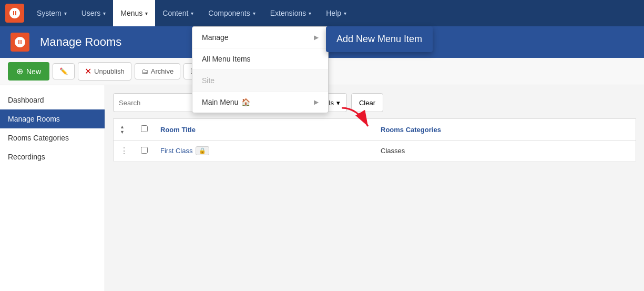 Image resolution: width=644 pixels, height=291 pixels. I want to click on submenu-popup: Add New Menu Item, so click(380, 39).